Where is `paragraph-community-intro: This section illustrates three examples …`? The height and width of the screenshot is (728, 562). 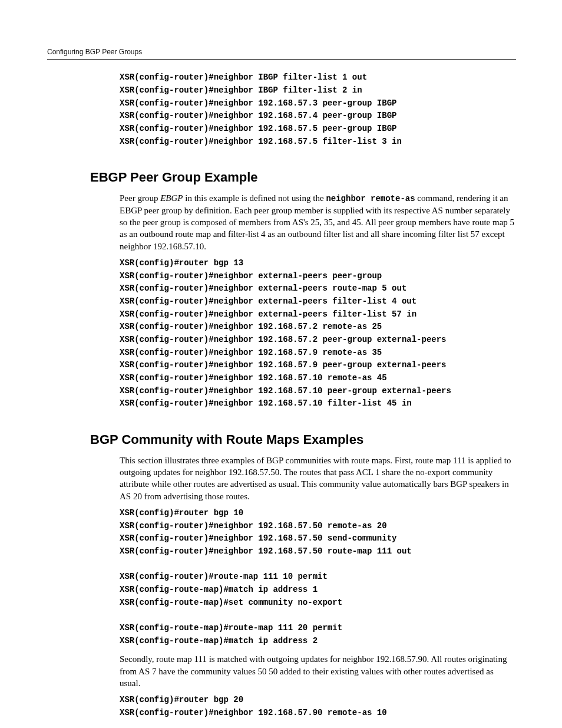
paragraph-community-intro: This section illustrates three examples … is located at coordinates (318, 479).